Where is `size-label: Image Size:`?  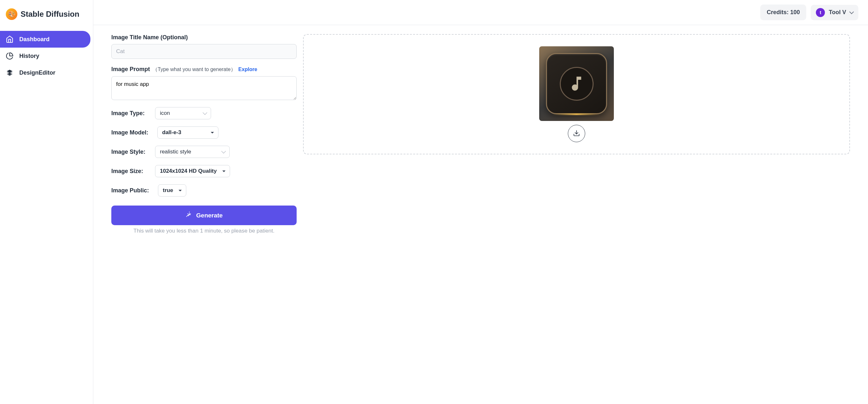
size-label: Image Size: is located at coordinates (129, 171).